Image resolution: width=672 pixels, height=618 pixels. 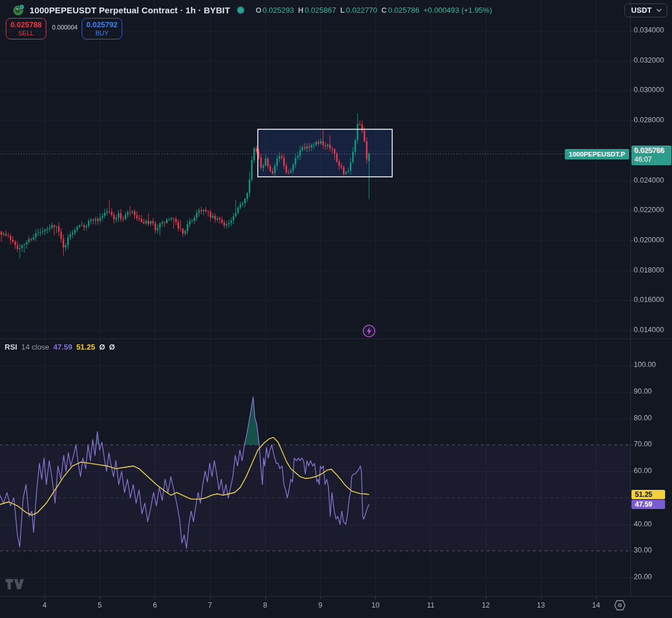 What do you see at coordinates (60, 347) in the screenshot?
I see `rsi-legend: RSI 14 close 47.59 51.25 Ø Ø` at bounding box center [60, 347].